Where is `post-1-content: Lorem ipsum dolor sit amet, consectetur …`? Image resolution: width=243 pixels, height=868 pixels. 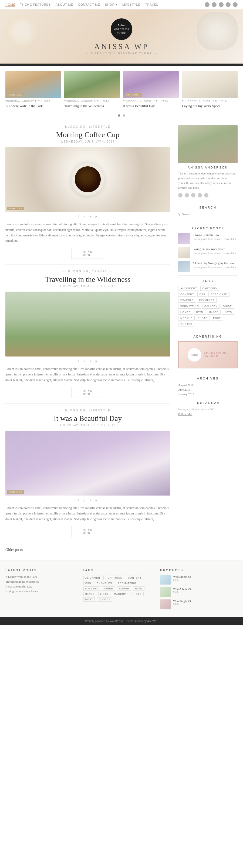 post-1-content: Lorem ipsum dolor sit amet, consectetur … is located at coordinates (88, 232).